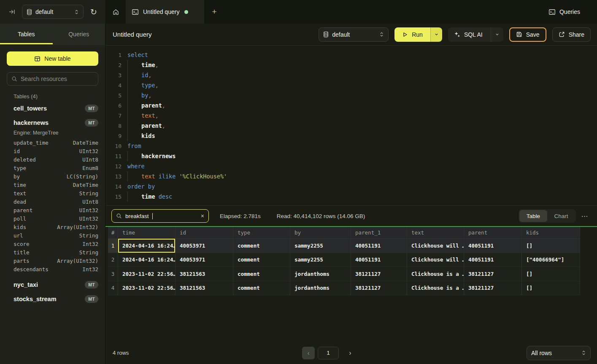  I want to click on code-line: 6parent,, so click(354, 105).